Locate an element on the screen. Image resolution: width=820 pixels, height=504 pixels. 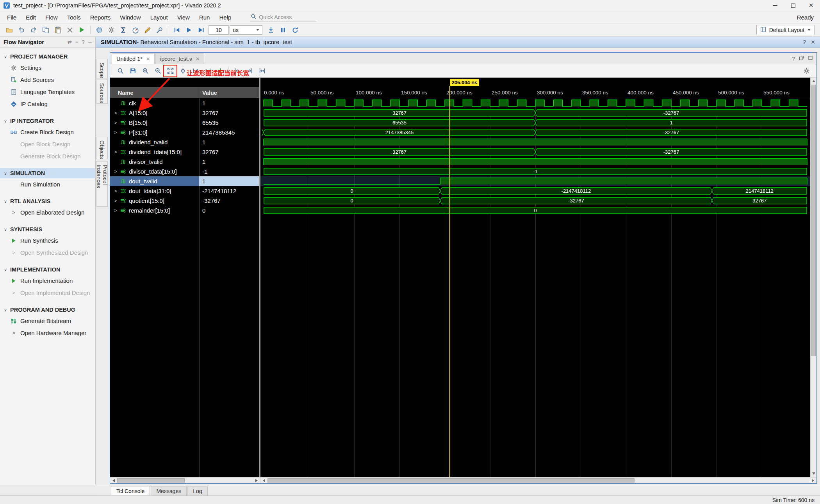
wave-row-quotient-15-0: 0-3276732767 is located at coordinates (535, 201).